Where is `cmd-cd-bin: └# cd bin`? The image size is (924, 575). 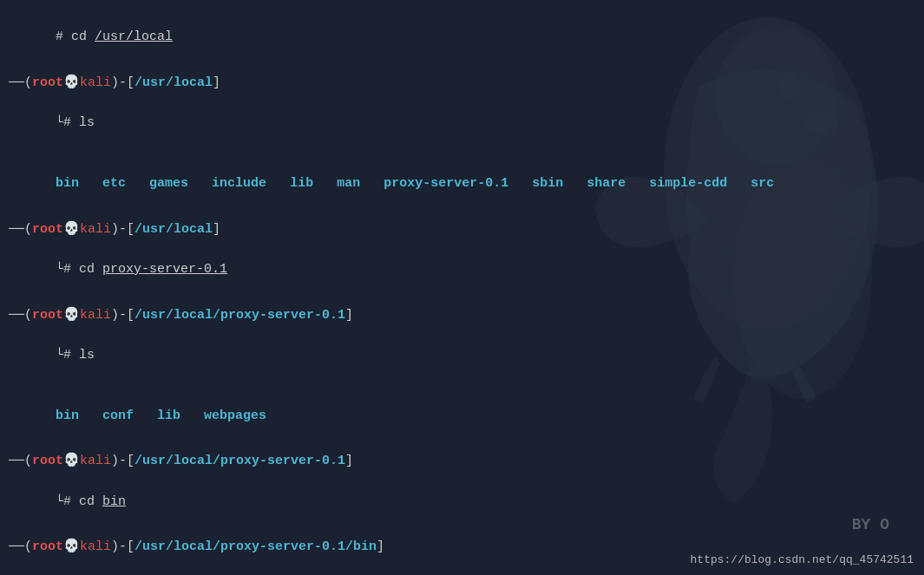
cmd-cd-bin: └# cd bin is located at coordinates (462, 502).